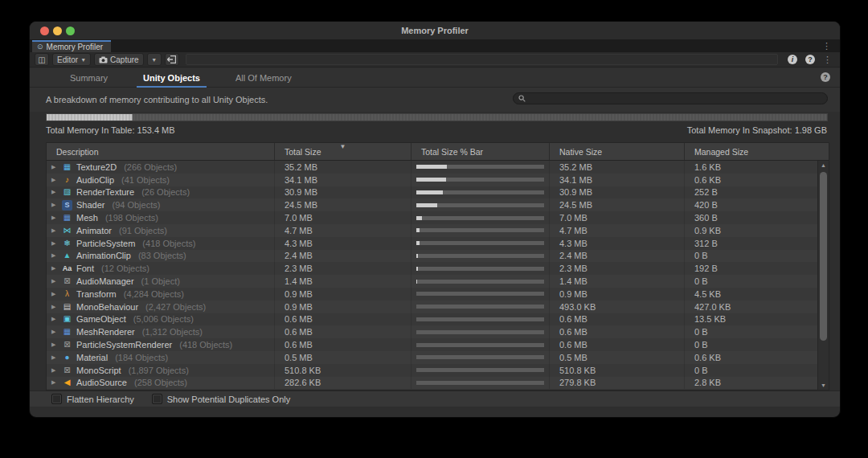 The width and height of the screenshot is (868, 458). What do you see at coordinates (299, 307) in the screenshot?
I see `total-size-value: 0.9 MB` at bounding box center [299, 307].